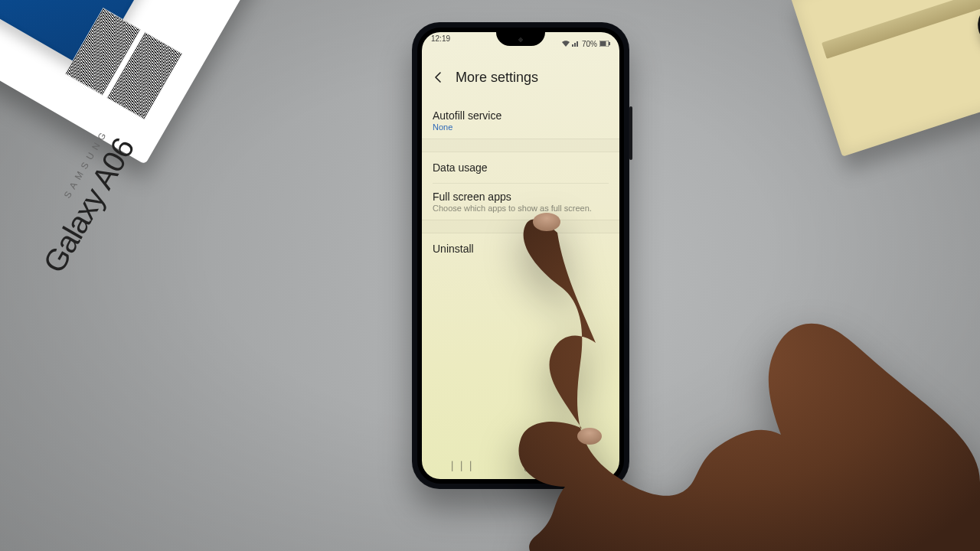 The image size is (980, 551). What do you see at coordinates (605, 44) in the screenshot?
I see `battery-icon` at bounding box center [605, 44].